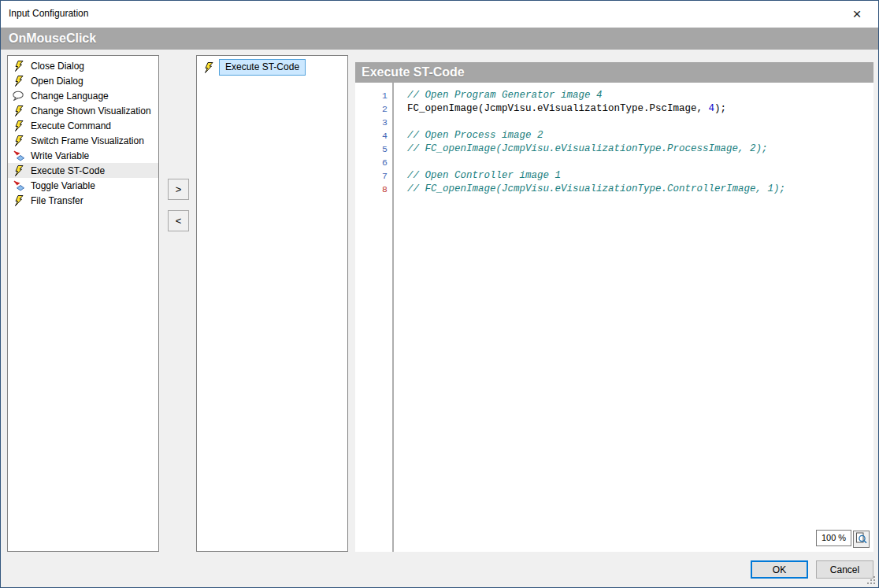 This screenshot has width=879, height=588. What do you see at coordinates (498, 96) in the screenshot?
I see `code-segment: // Open Program Generator image 4` at bounding box center [498, 96].